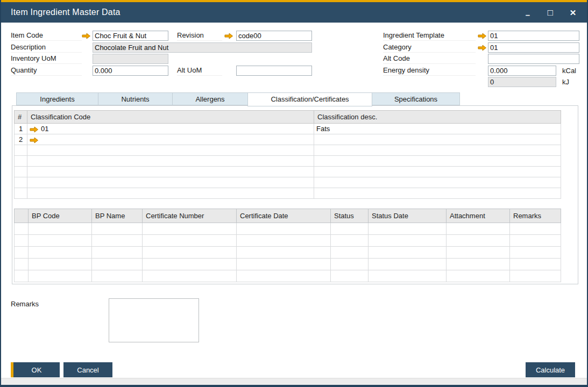 The height and width of the screenshot is (387, 588). What do you see at coordinates (46, 59) in the screenshot?
I see `inventory-uom-label: Inventory UoM` at bounding box center [46, 59].